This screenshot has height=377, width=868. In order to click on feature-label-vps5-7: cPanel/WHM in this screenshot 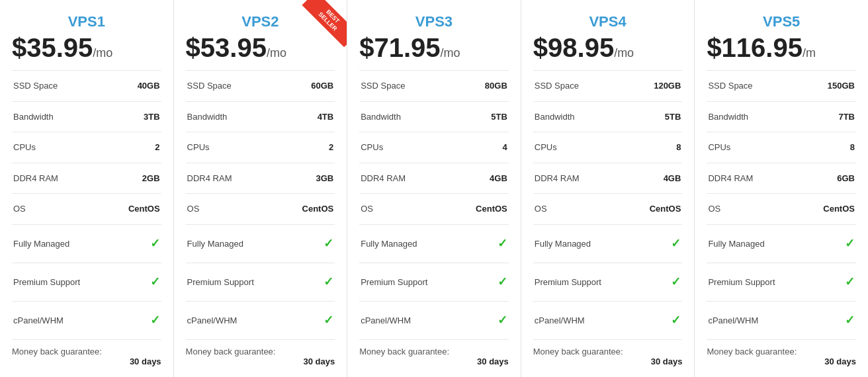, I will do `click(757, 320)`.